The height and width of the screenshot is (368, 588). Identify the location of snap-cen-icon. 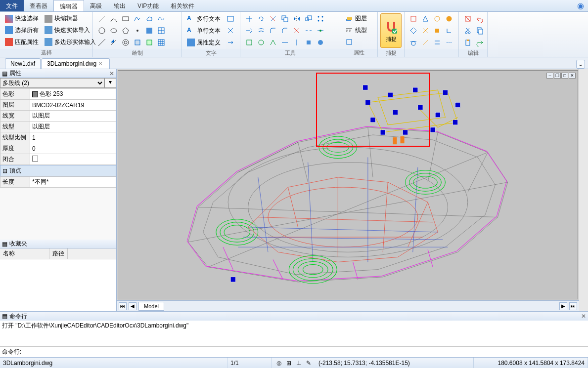
(437, 19).